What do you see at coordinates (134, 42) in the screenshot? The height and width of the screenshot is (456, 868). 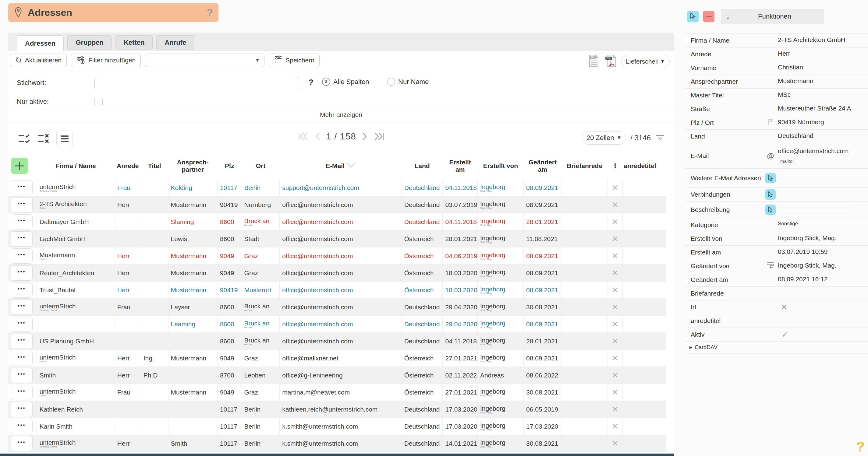 I see `tab-ketten: Ketten` at bounding box center [134, 42].